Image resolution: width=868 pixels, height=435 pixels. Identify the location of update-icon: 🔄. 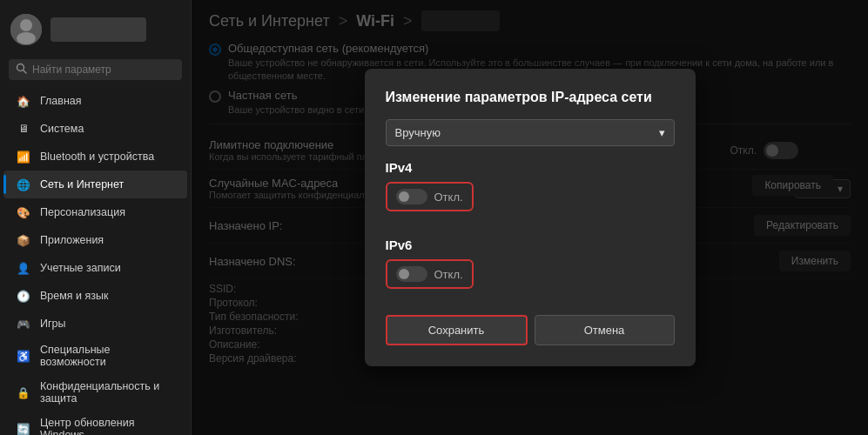
(24, 428).